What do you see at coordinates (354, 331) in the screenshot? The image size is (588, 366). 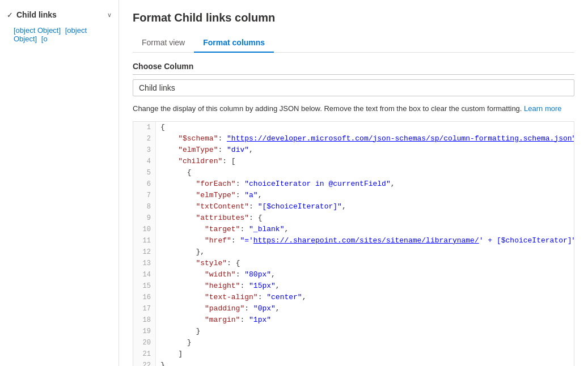 I see `code-line-19: 19 }` at bounding box center [354, 331].